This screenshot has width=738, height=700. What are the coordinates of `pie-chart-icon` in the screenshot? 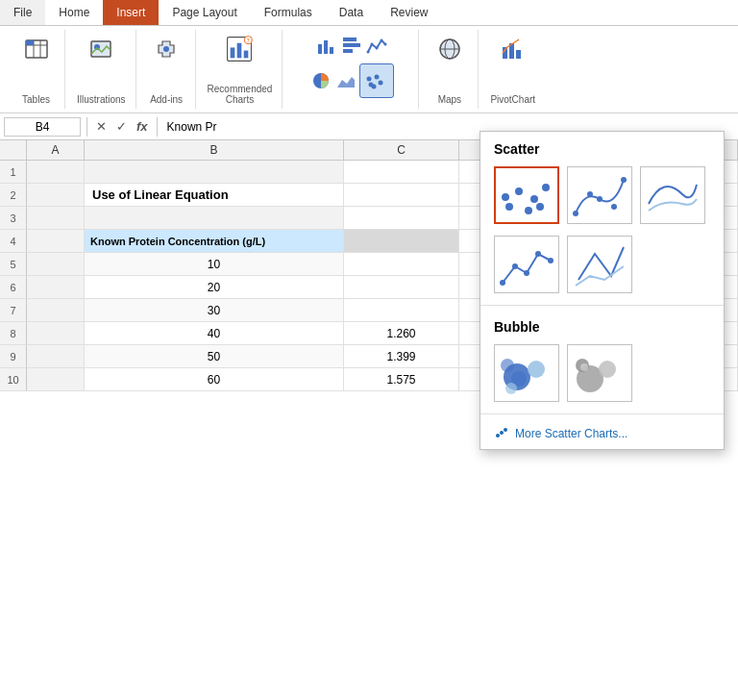 It's located at (321, 81).